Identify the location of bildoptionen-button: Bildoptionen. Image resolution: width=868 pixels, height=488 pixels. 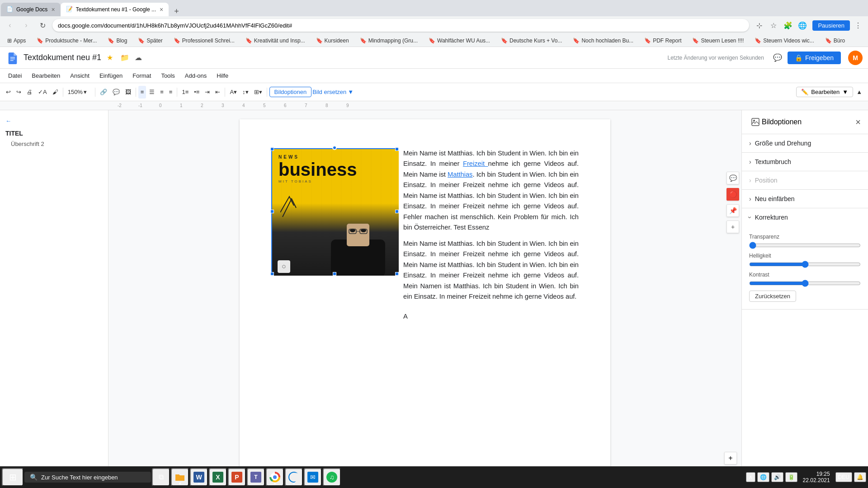
(291, 92).